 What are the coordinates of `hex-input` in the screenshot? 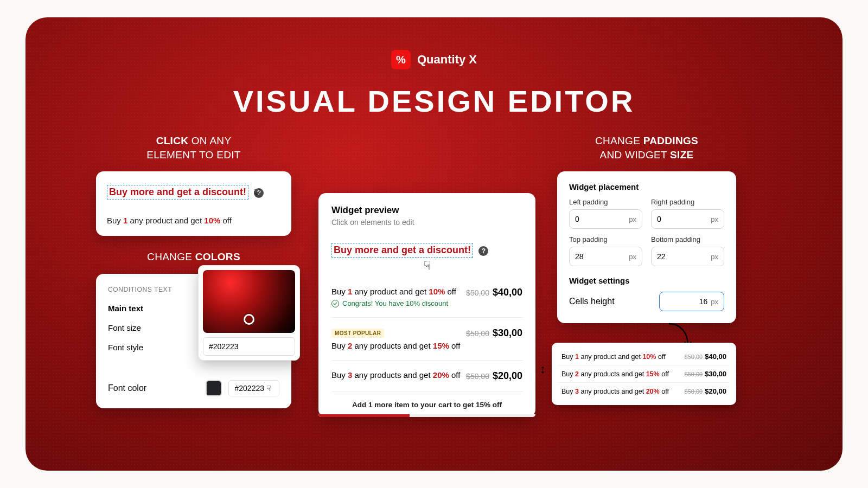 It's located at (249, 346).